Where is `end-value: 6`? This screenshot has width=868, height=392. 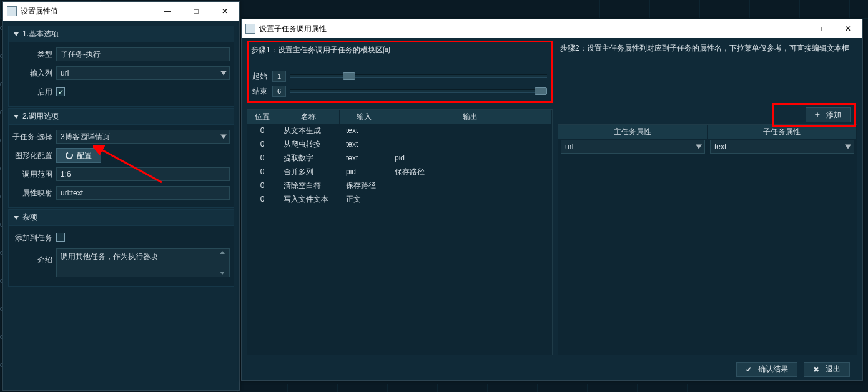
end-value: 6 is located at coordinates (279, 91).